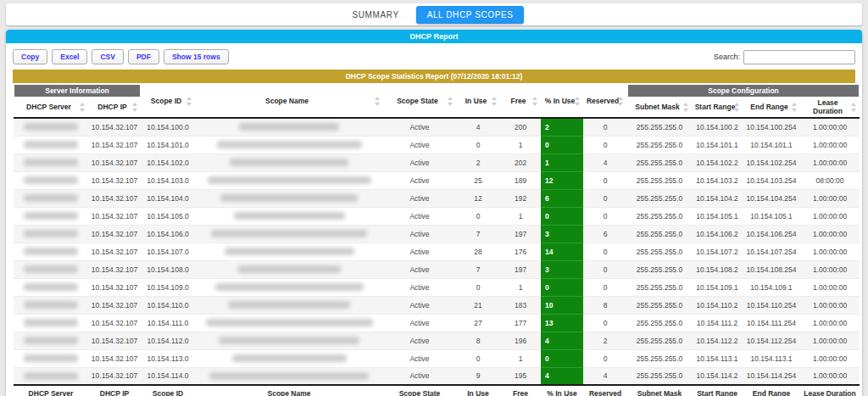  Describe the element at coordinates (470, 15) in the screenshot. I see `tab-all-dhcp-scopes: ALL DHCP SCOPES` at that location.